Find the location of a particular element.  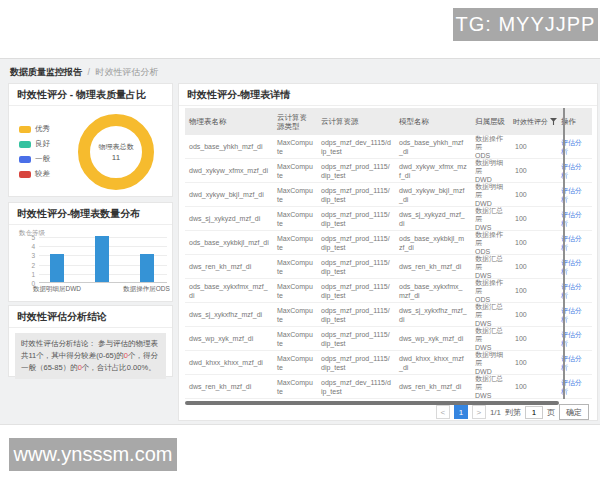

filter-icon is located at coordinates (554, 122).